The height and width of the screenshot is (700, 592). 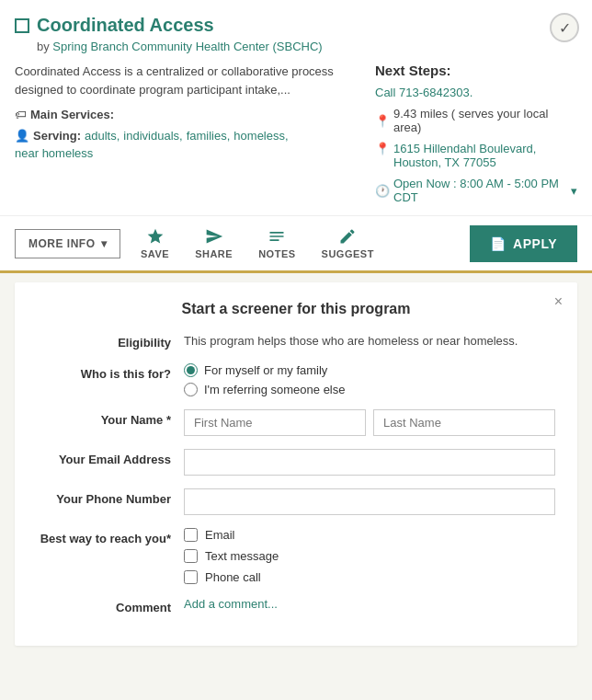 I want to click on name-field, so click(x=370, y=423).